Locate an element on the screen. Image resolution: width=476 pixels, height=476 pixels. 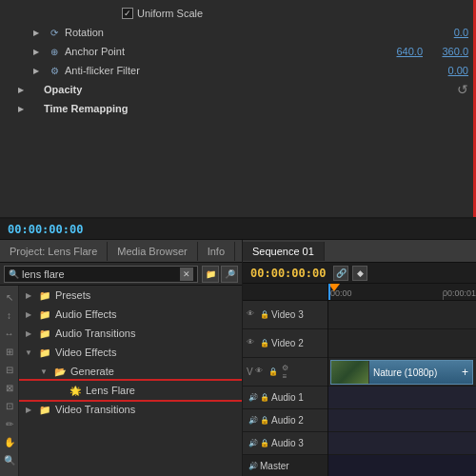
toolbar-ripple-btn: ↔ is located at coordinates (10, 333).